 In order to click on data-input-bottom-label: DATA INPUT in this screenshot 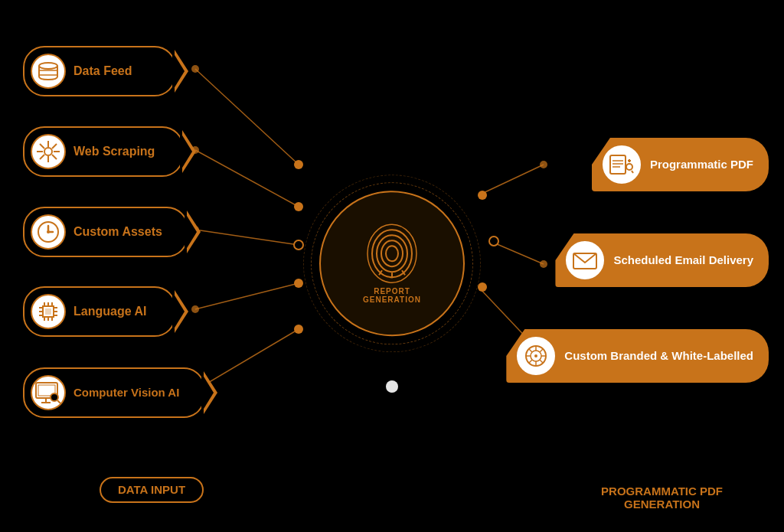, I will do `click(152, 490)`.